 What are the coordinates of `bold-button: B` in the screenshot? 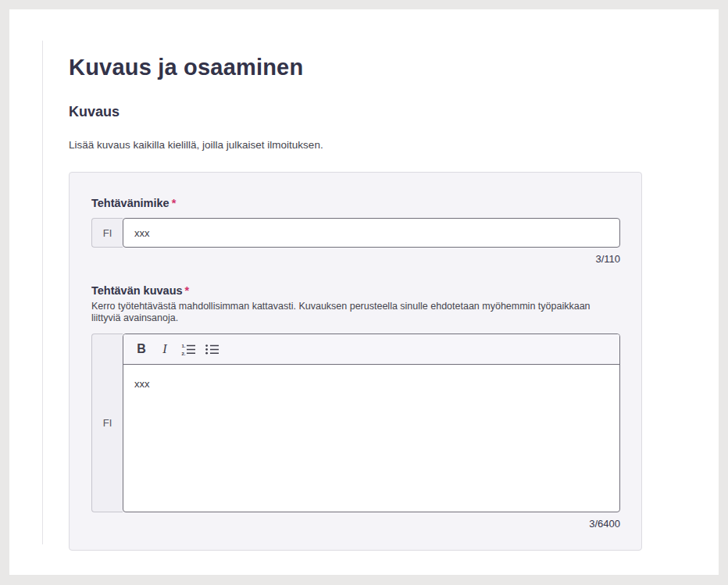 It's located at (141, 349).